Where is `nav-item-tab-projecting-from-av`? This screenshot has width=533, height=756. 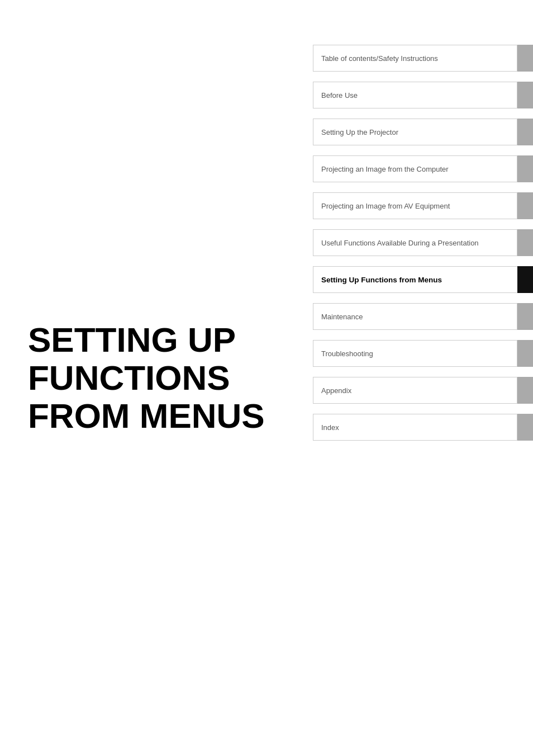 nav-item-tab-projecting-from-av is located at coordinates (525, 206).